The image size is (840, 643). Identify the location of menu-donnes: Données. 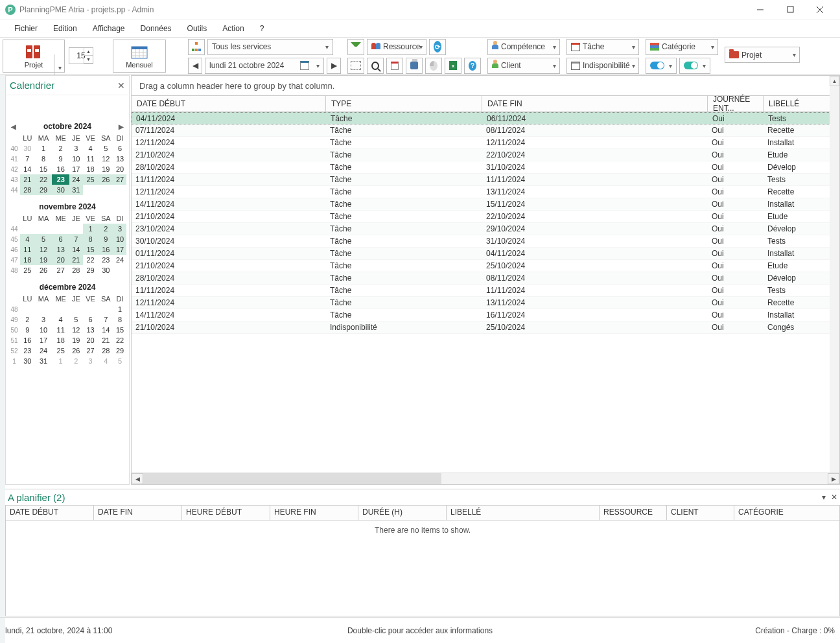
(156, 29).